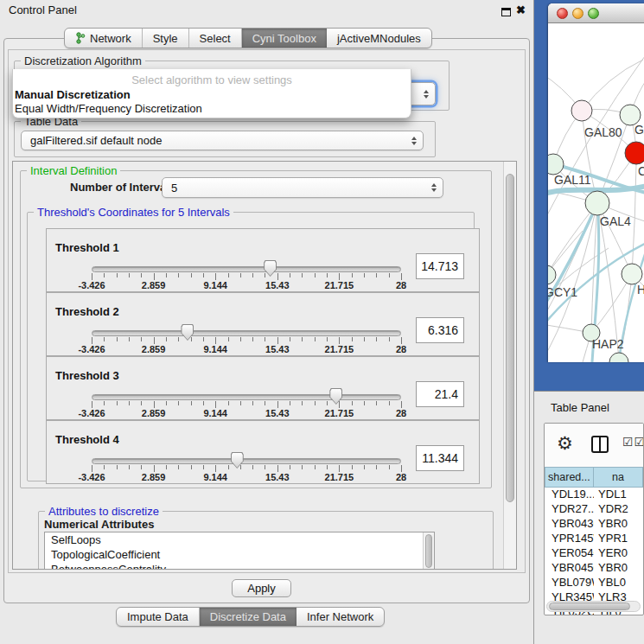  I want to click on table-header-row: shared...na, so click(594, 477).